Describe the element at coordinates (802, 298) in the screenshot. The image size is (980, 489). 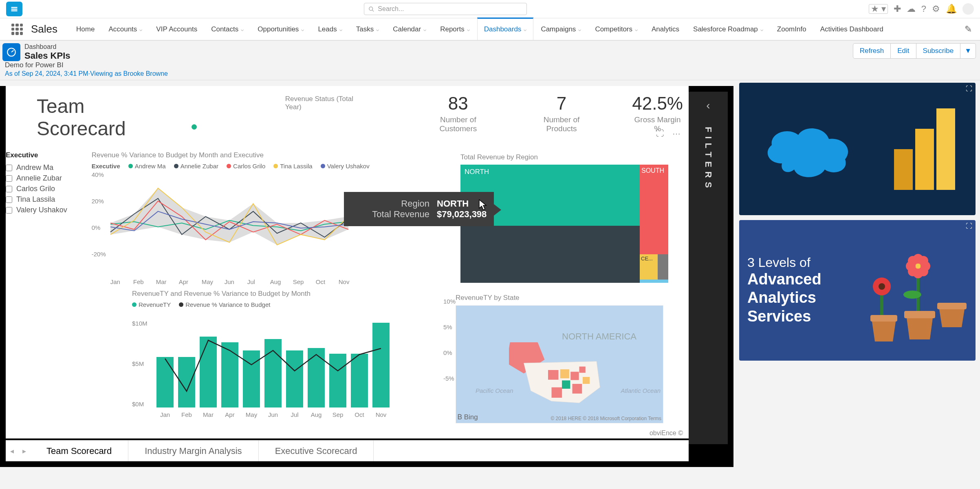
I see `widget2-line2: Advanced Analytics Services` at that location.